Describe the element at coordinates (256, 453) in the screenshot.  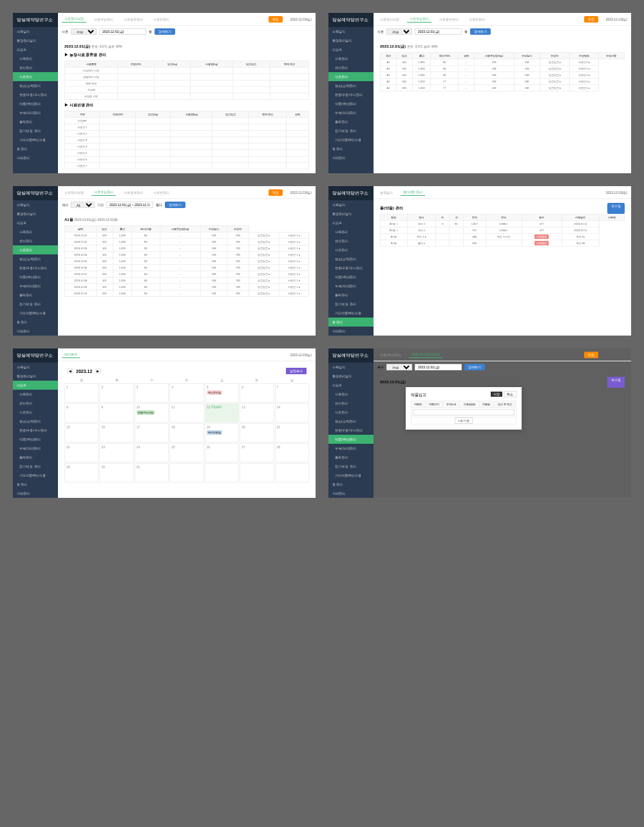
I see `calendar-cell: 27` at that location.